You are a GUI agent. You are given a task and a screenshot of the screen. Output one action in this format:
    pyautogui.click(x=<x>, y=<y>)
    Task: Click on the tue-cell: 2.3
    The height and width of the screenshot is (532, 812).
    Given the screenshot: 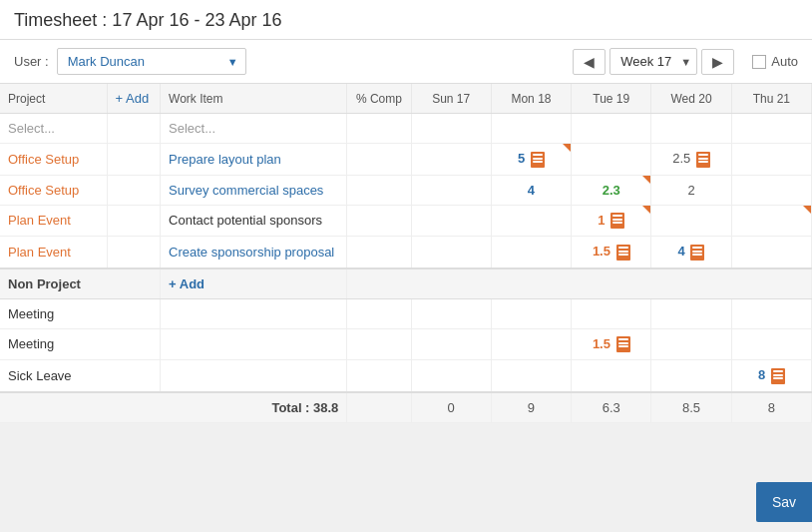 What is the action you would take?
    pyautogui.click(x=611, y=190)
    